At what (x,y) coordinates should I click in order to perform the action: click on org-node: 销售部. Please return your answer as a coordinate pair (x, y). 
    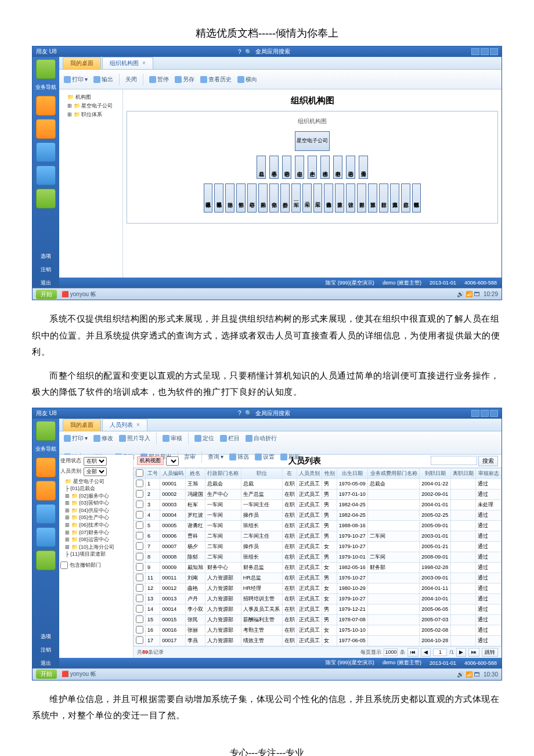
    Looking at the image, I should click on (241, 198).